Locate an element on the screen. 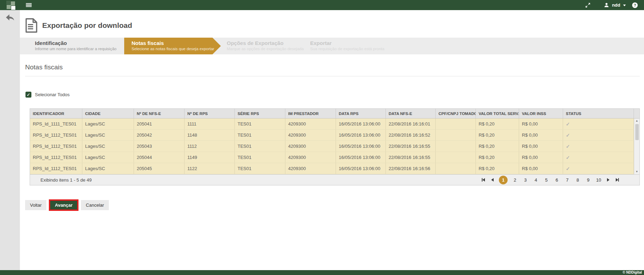 This screenshot has width=644, height=275. table-row: RPS_Id_1112_TES01Lages/SC2050431112TES01… is located at coordinates (335, 146).